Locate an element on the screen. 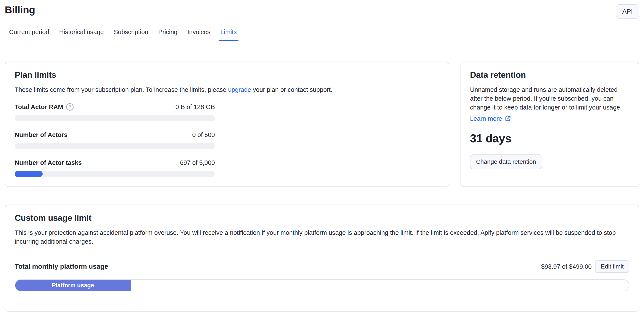  limit-label-text: Total Actor RAM is located at coordinates (39, 107).